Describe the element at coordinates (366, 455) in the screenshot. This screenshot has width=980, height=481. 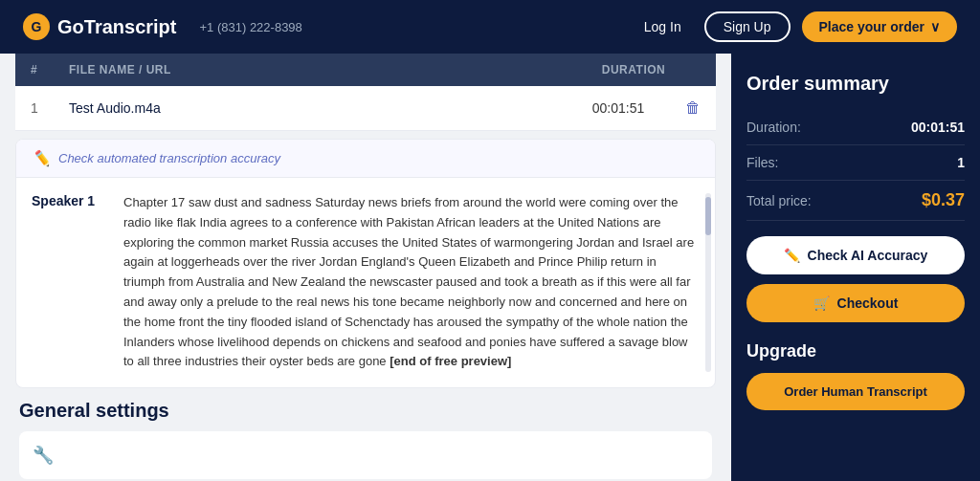
I see `settings-box: 🔧` at that location.